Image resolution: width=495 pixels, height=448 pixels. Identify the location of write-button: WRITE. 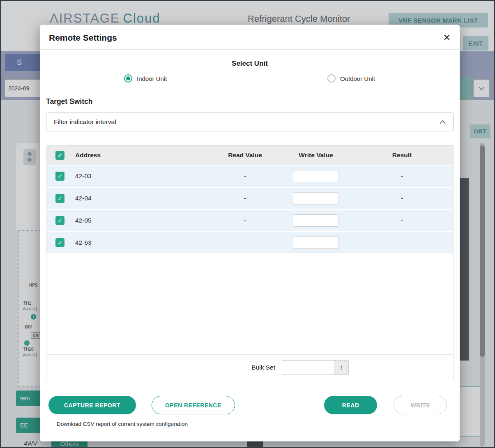
(420, 405).